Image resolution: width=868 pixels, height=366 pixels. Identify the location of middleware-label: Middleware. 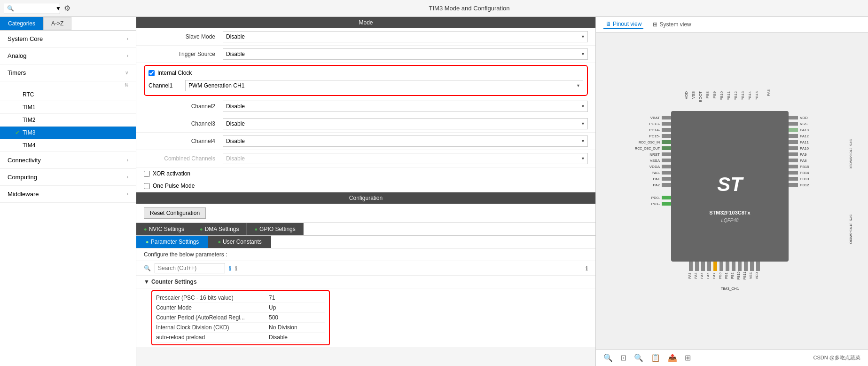
(23, 194).